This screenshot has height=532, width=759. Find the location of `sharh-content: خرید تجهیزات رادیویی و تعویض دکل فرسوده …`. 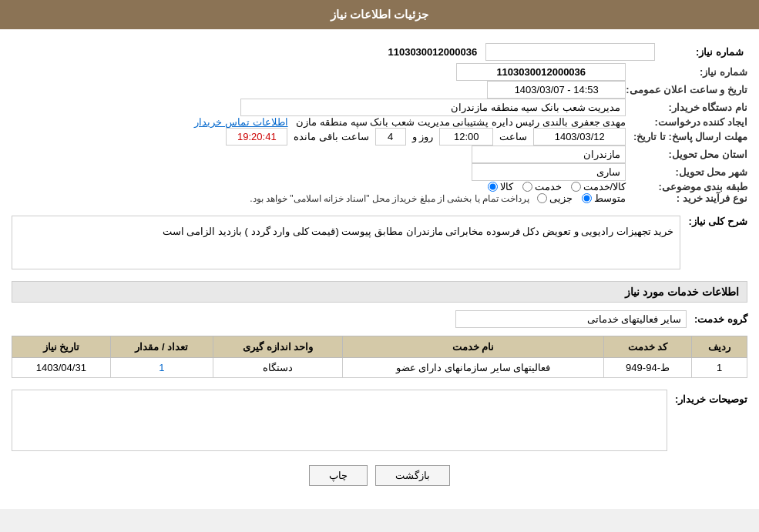

sharh-content: خرید تجهیزات رادیویی و تعویض دکل فرسوده … is located at coordinates (346, 243).